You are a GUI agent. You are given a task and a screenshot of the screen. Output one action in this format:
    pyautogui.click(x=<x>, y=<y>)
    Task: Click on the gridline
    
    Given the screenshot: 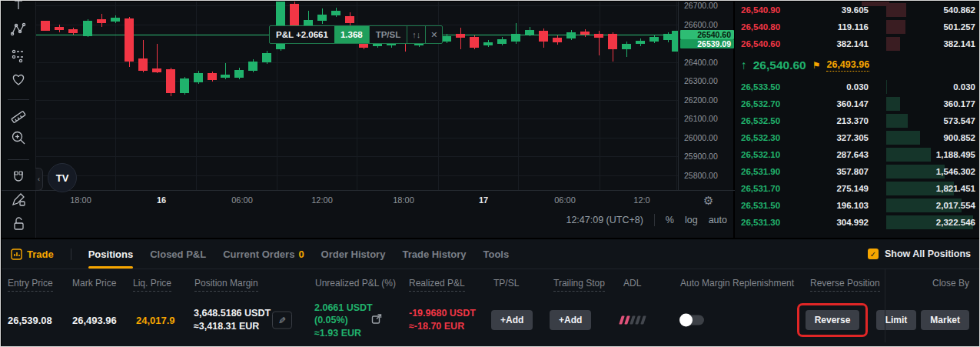 What is the action you would take?
    pyautogui.click(x=197, y=95)
    